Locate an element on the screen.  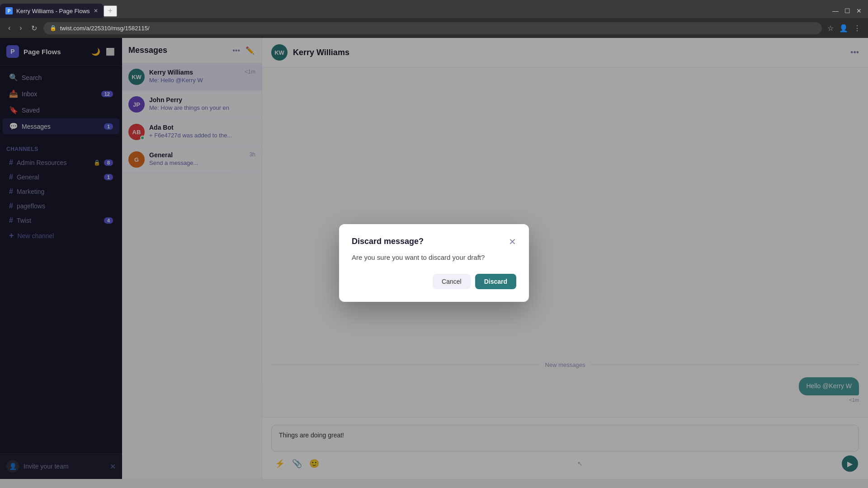
reload-button: ↻ is located at coordinates (34, 28).